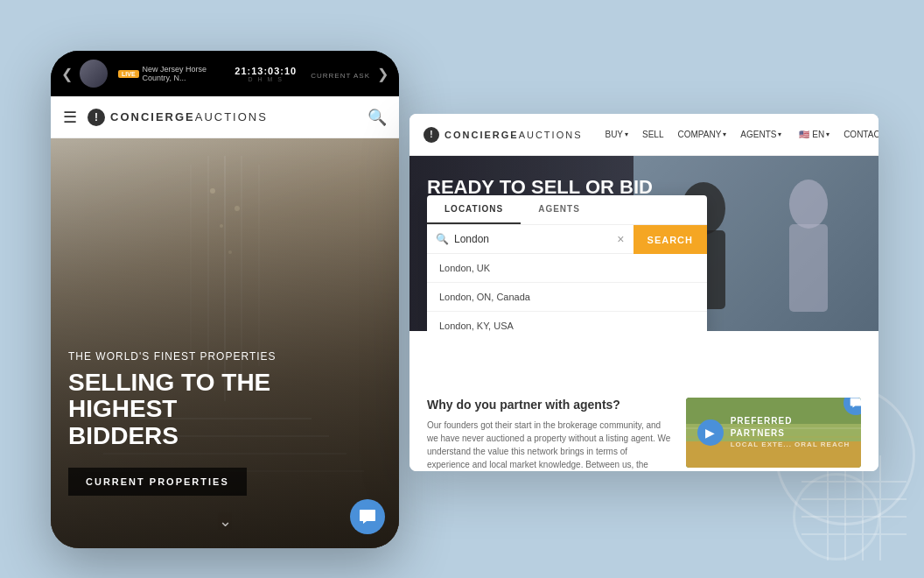 The height and width of the screenshot is (578, 924). I want to click on nav-company: COMPANY▾, so click(703, 135).